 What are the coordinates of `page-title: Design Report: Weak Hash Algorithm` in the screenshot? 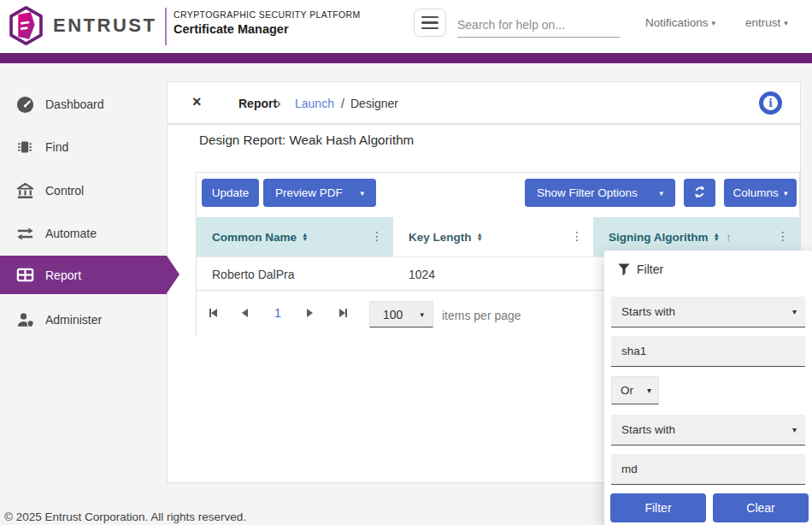 It's located at (306, 140).